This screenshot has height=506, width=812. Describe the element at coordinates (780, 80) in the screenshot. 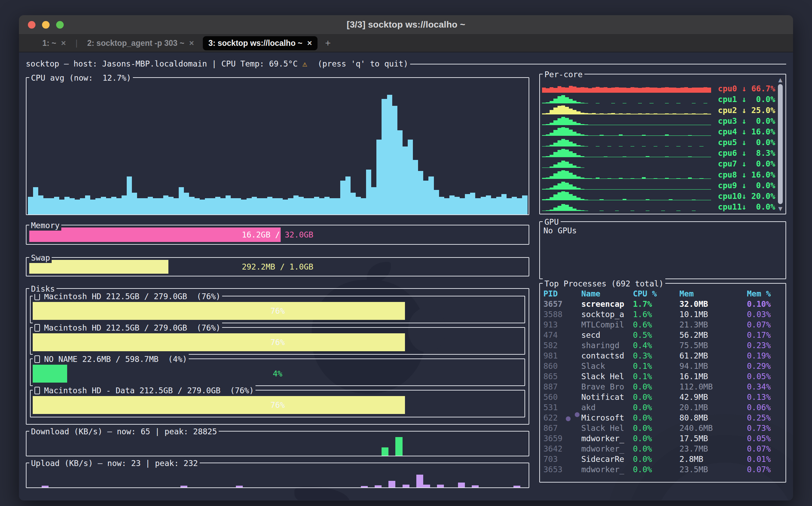

I see `scroll-up-icon: ▲` at that location.